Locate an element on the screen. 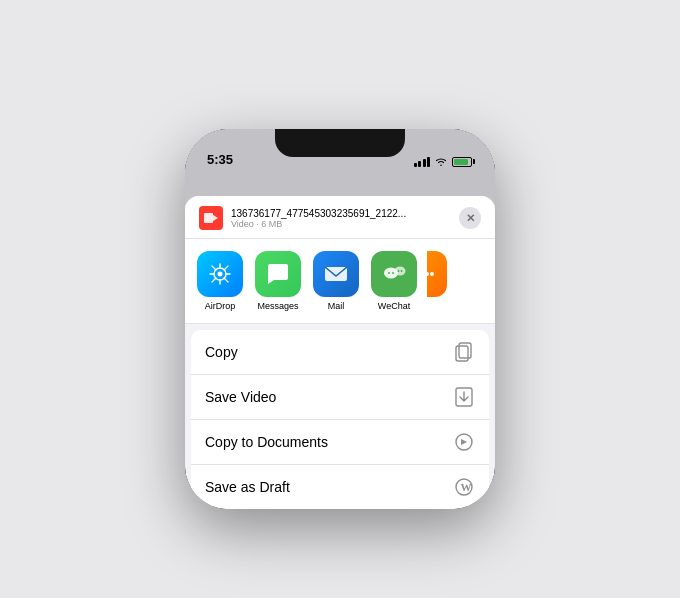  documents-icon is located at coordinates (464, 442).